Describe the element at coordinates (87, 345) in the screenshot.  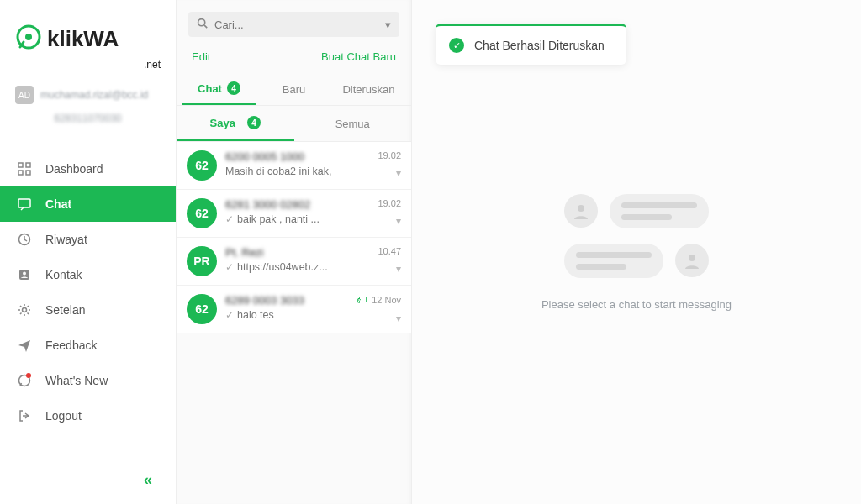
I see `nav-feedback: Feedback` at that location.